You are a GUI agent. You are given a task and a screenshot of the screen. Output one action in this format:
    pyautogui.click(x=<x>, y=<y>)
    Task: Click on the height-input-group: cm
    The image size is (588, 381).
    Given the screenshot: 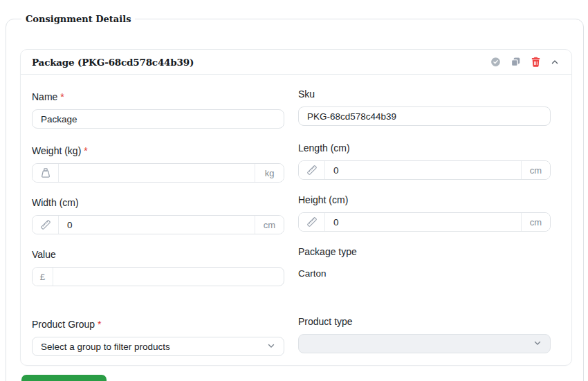 What is the action you would take?
    pyautogui.click(x=425, y=222)
    